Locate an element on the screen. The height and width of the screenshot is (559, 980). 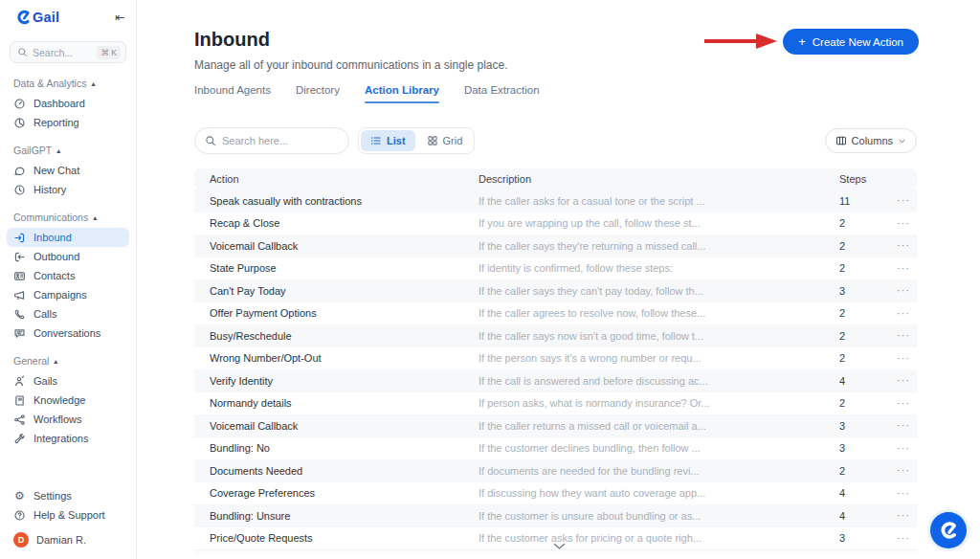
steps-cell: 4 is located at coordinates (868, 381).